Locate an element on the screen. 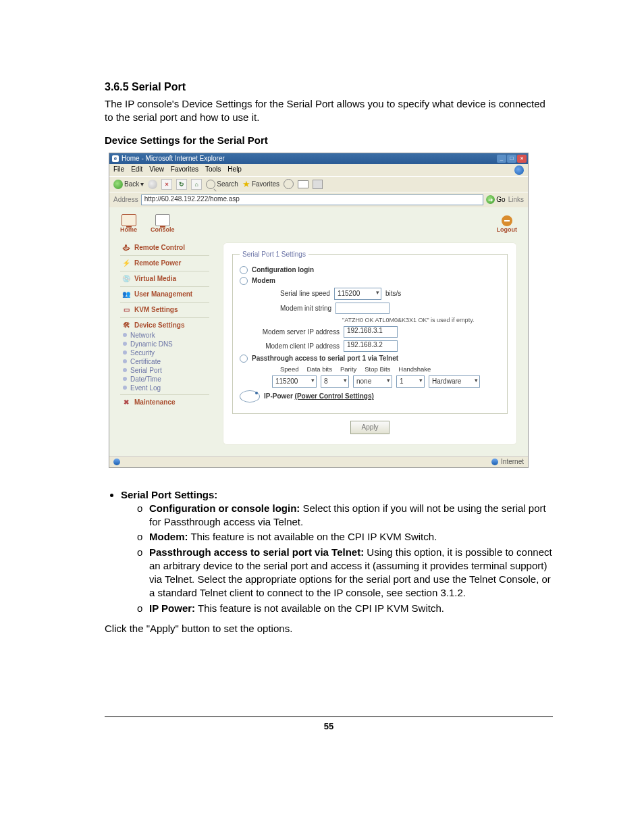 This screenshot has width=644, height=834. speed-select: 115200 is located at coordinates (294, 382).